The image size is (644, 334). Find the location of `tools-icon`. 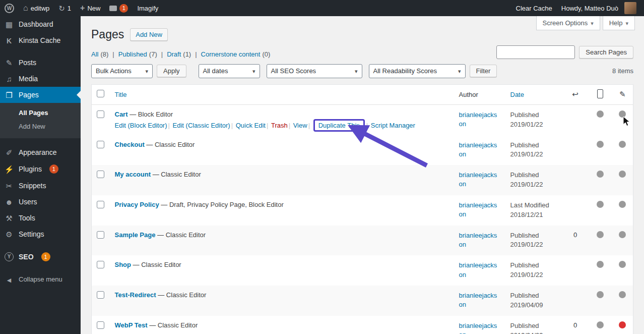

tools-icon is located at coordinates (9, 218).